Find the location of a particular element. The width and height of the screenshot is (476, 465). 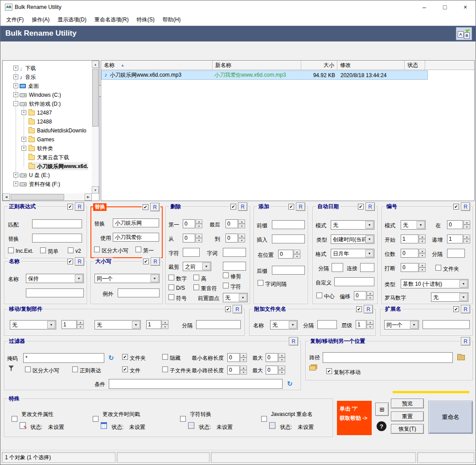

auto-date-sep-input is located at coordinates (337, 267).